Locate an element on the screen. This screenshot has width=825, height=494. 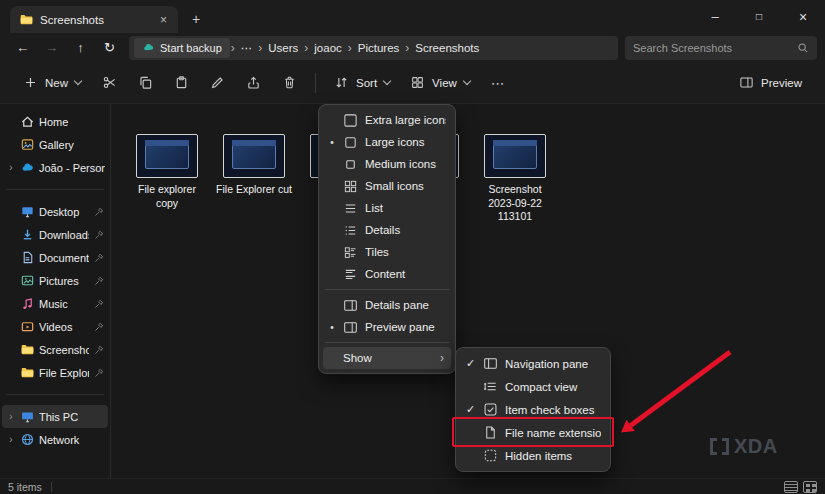
menu-item-item-check-boxes: ✓ Item check boxes is located at coordinates (533, 410).